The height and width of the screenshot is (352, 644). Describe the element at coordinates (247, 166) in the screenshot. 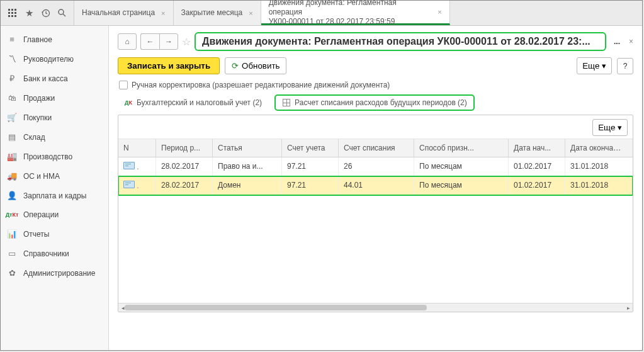

I see `cell-article: Право на и...` at that location.